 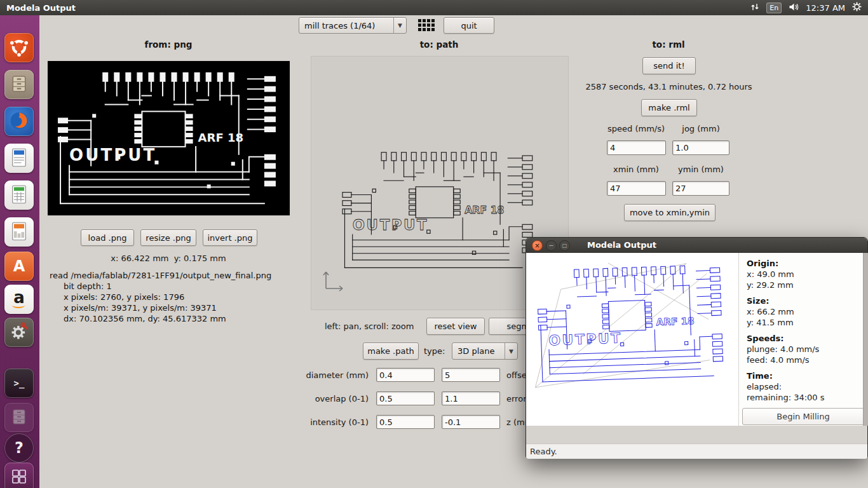 What do you see at coordinates (471, 398) in the screenshot?
I see `error-input` at bounding box center [471, 398].